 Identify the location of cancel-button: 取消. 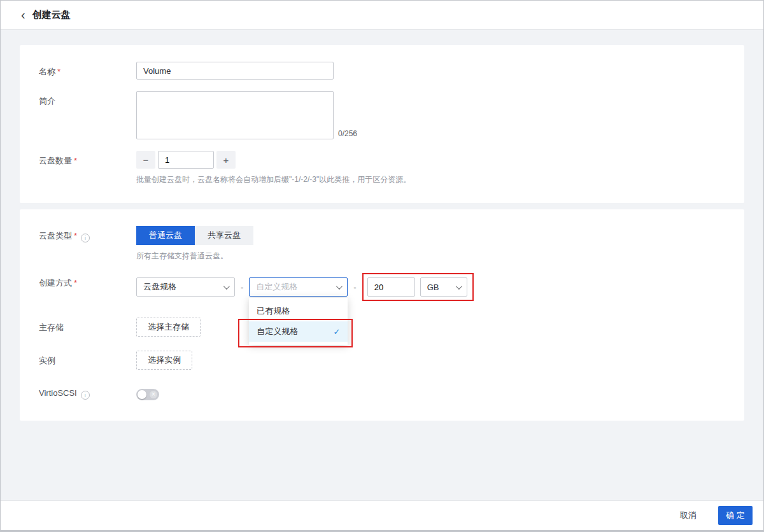
(688, 515).